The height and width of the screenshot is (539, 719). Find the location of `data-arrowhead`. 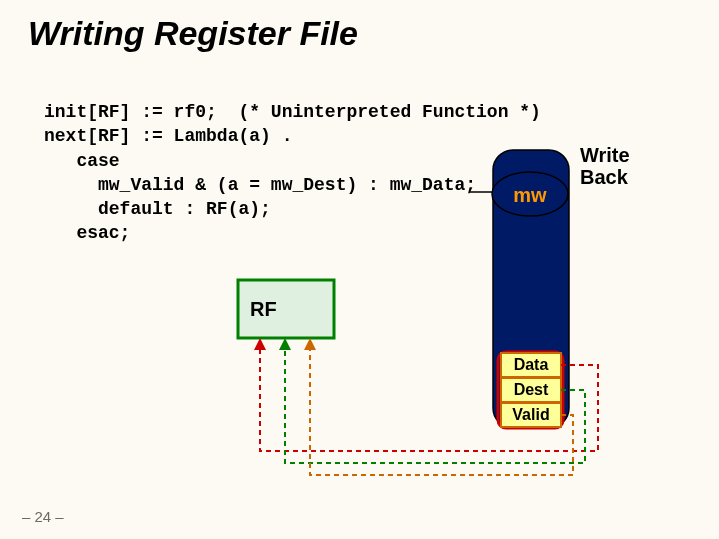

data-arrowhead is located at coordinates (260, 344).